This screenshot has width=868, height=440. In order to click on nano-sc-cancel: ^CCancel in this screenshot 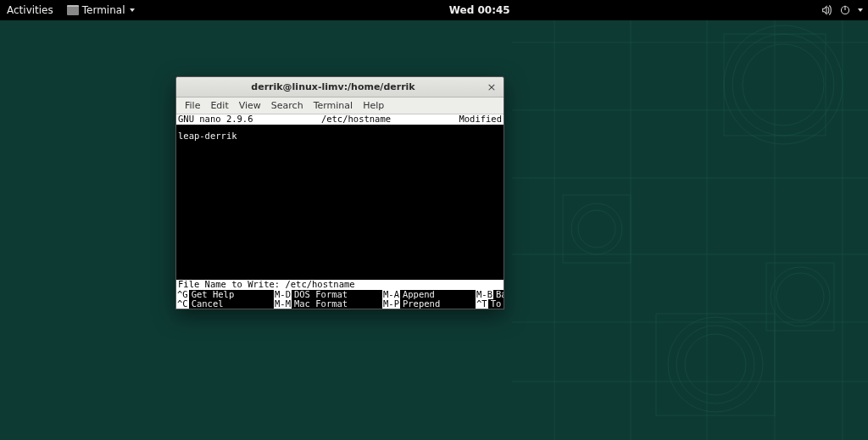, I will do `click(225, 304)`.